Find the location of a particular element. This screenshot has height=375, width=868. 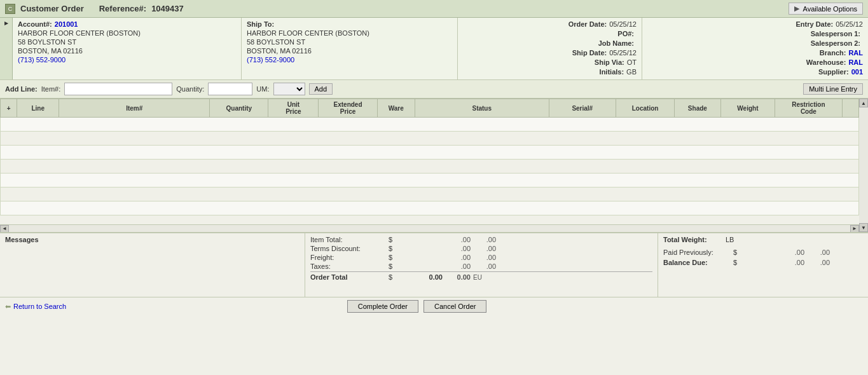

um-select is located at coordinates (289, 89).